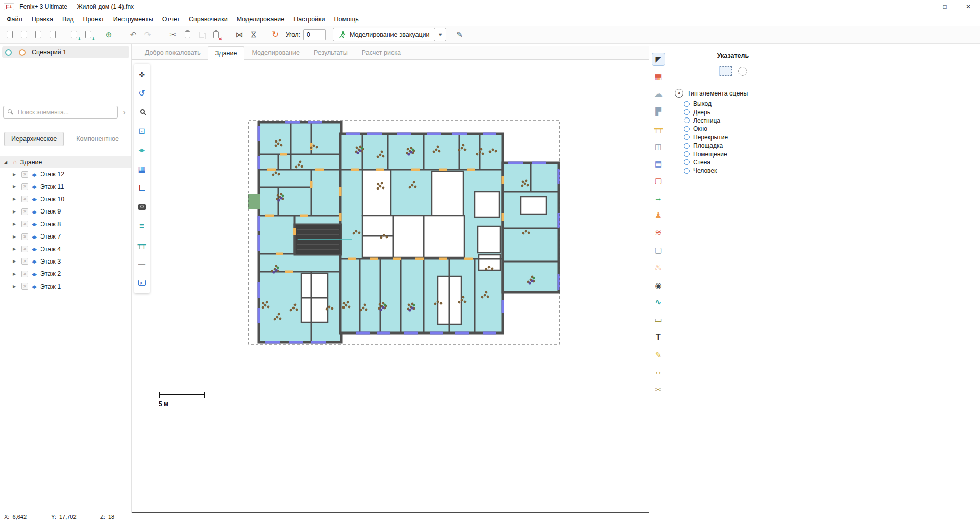 The image size is (980, 521). What do you see at coordinates (65, 236) in the screenshot?
I see `tree-floor-row: ▶✕◆Этаж 7` at bounding box center [65, 236].